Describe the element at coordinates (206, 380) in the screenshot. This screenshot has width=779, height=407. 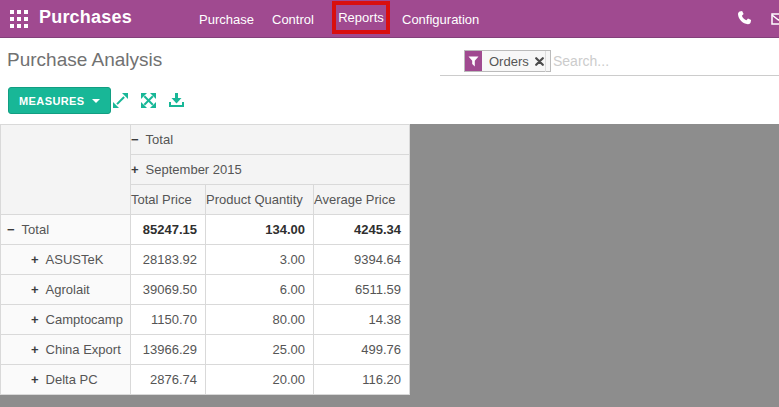
I see `table-row-delta-pc: +Delta PC 2876.74 20.00 116.20` at that location.